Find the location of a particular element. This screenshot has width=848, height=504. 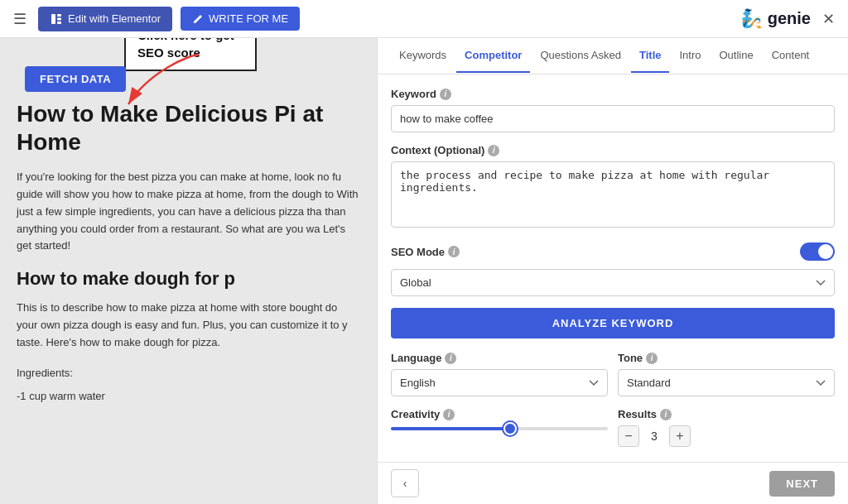

tab-keywords: Keywords is located at coordinates (422, 56).